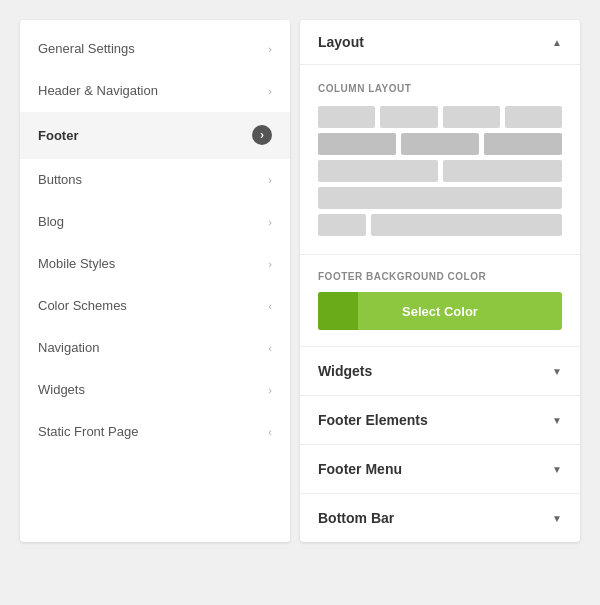 This screenshot has width=600, height=605. I want to click on layout-content: COLUMN LAYOUT, so click(440, 160).